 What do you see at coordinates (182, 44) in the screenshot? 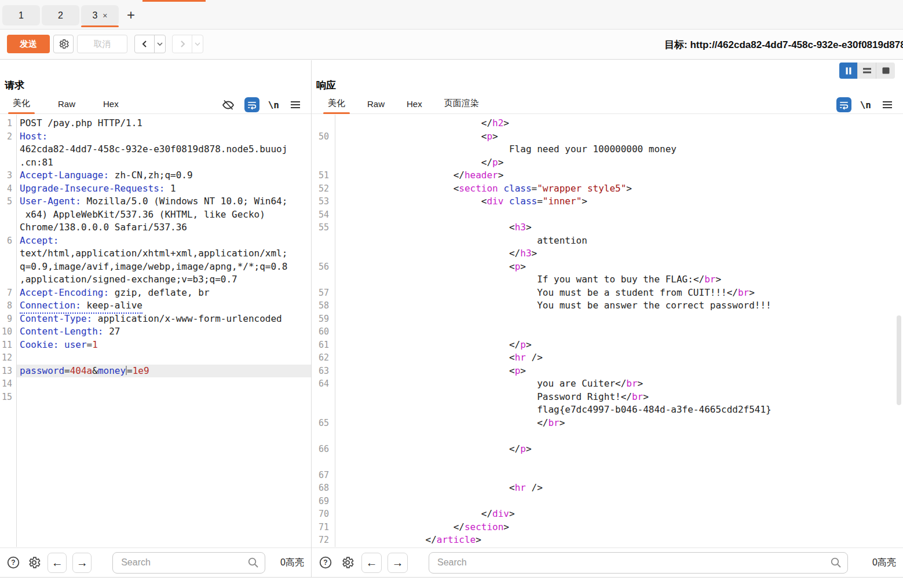
I see `history-forward-button` at bounding box center [182, 44].